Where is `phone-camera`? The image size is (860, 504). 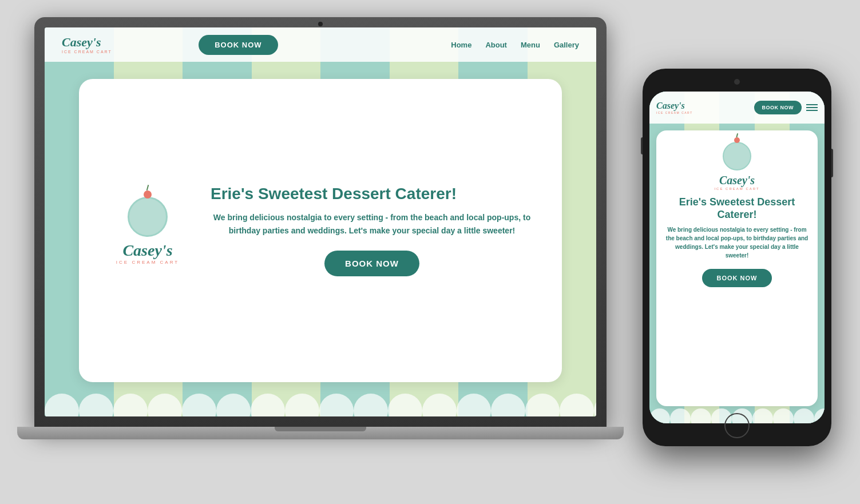
phone-camera is located at coordinates (737, 82).